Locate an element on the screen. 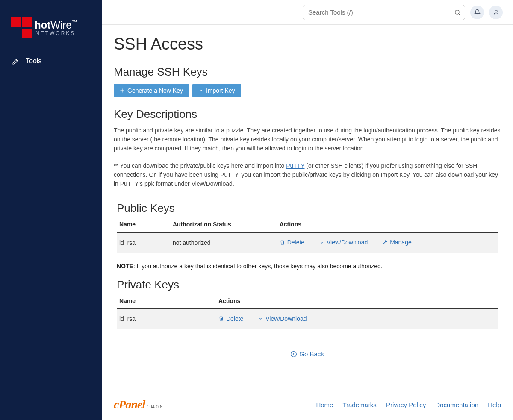 The image size is (513, 420). sidebar-item-tools: Tools is located at coordinates (51, 61).